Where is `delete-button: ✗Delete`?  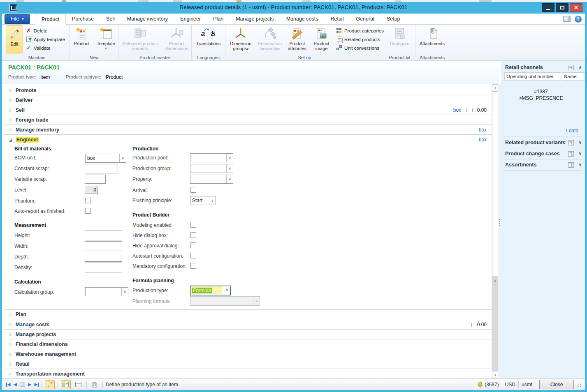 delete-button: ✗Delete is located at coordinates (45, 30).